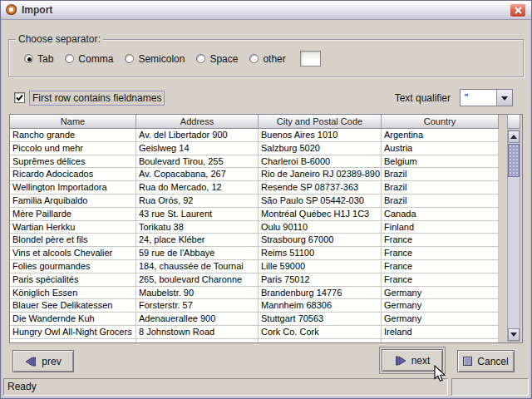 This screenshot has width=532, height=399. Describe the element at coordinates (320, 214) in the screenshot. I see `table-cell: Montréal Québec H1J 1C3` at that location.